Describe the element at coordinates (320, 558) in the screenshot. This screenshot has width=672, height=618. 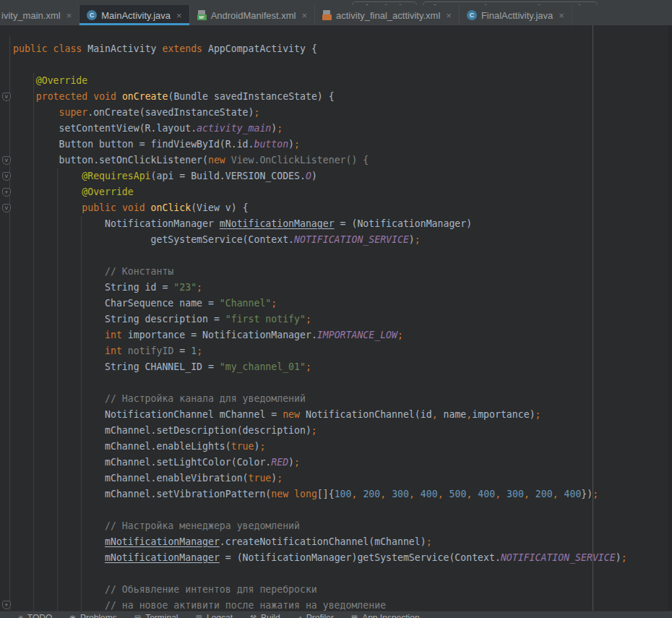
I see `code-line: mNotificationManager = (NotificationMana…` at that location.